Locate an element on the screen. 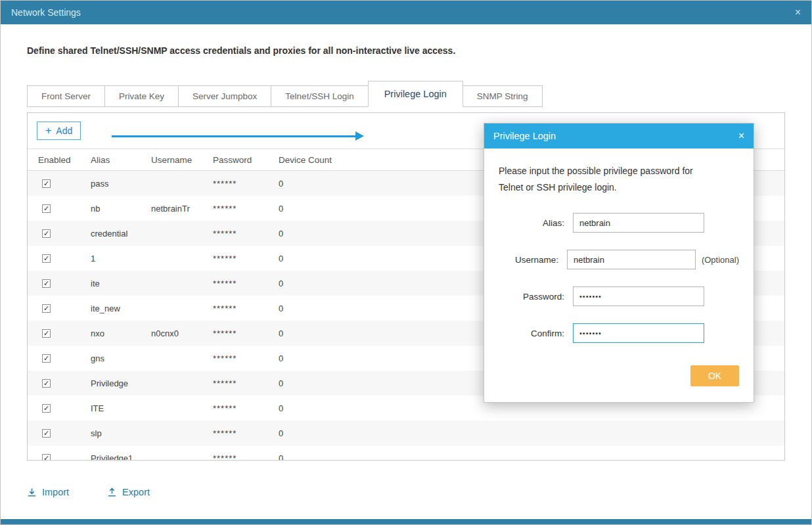  export-icon is located at coordinates (112, 493).